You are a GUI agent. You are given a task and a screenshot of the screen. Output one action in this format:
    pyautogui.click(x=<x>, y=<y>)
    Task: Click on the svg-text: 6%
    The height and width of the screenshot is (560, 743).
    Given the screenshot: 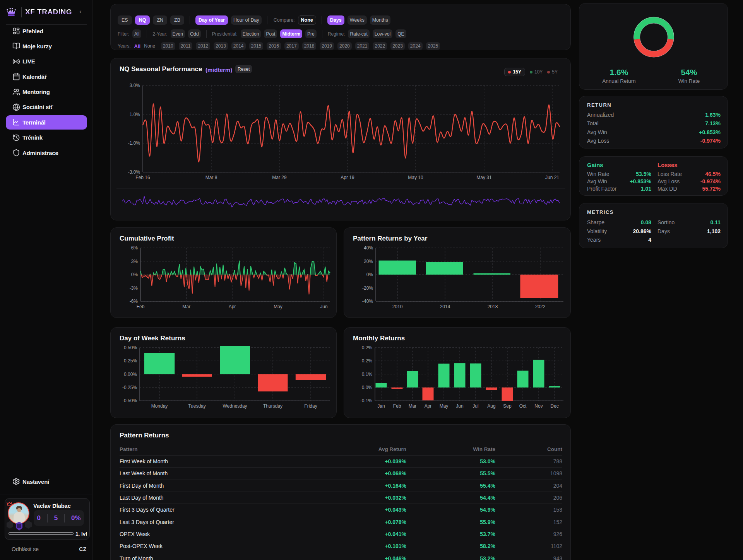 What is the action you would take?
    pyautogui.click(x=135, y=248)
    